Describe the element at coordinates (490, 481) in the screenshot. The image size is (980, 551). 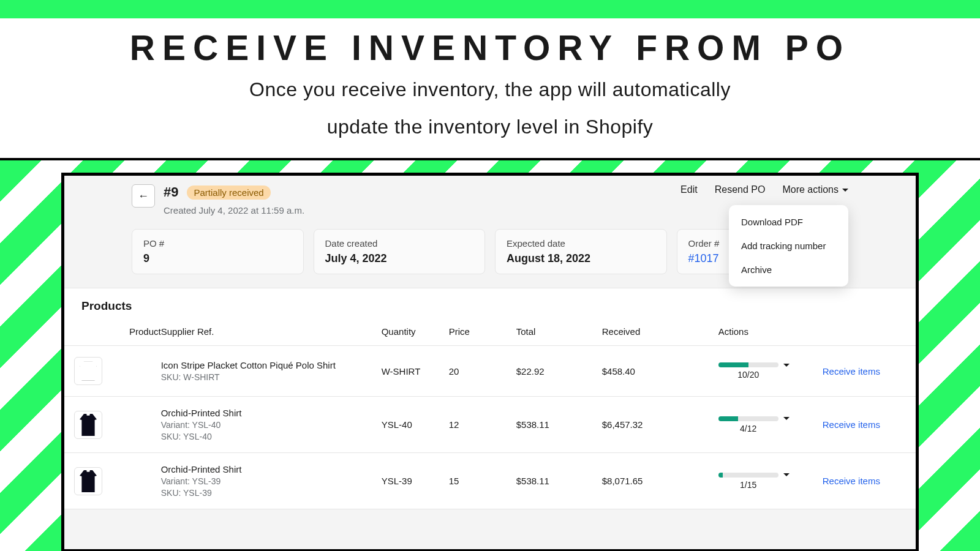
I see `table-row: Orchid-Printed ShirtVariant: YSL-39SKU: …` at that location.